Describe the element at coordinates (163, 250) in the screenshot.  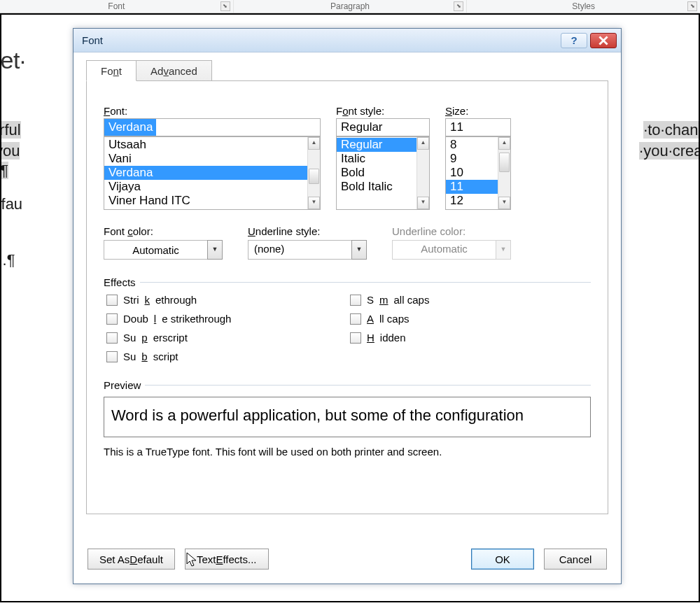
I see `font-color-combo: Automatic ▼` at that location.